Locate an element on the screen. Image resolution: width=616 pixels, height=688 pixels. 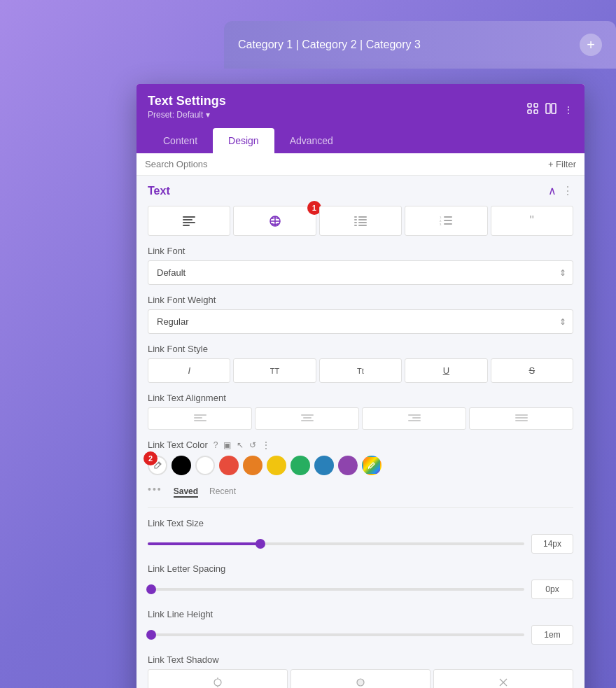
more-options-icon: ⋮ is located at coordinates (568, 110).